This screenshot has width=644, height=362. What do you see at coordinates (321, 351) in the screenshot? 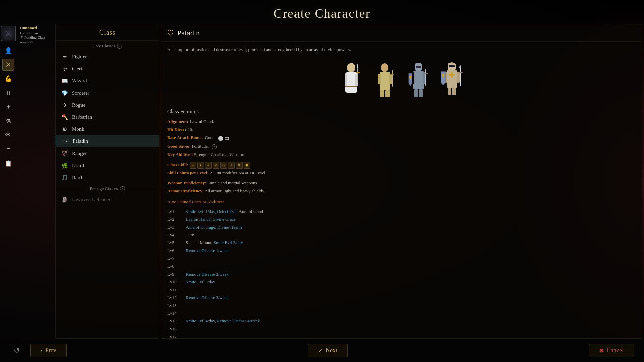
I see `next-check-icon: ✓` at bounding box center [321, 351].